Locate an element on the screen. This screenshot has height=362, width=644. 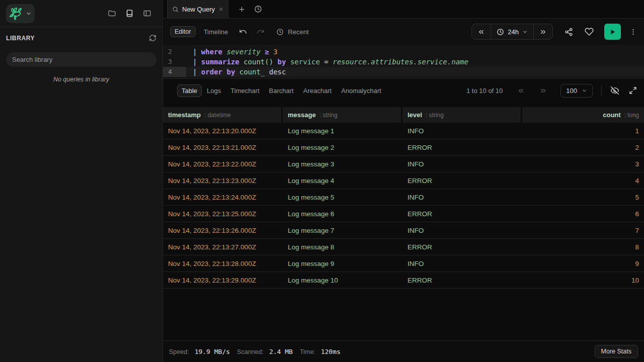
cell-message: Log message 9 is located at coordinates (343, 263).